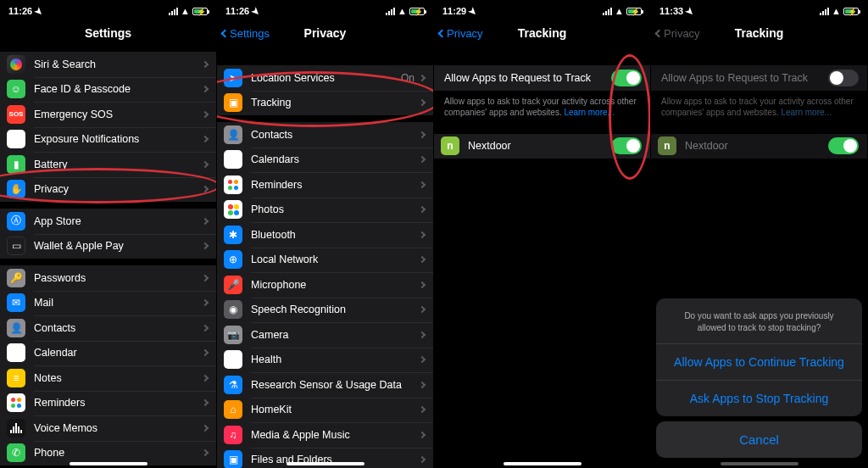 This screenshot has height=468, width=868. Describe the element at coordinates (336, 209) in the screenshot. I see `row-label: Photos` at that location.